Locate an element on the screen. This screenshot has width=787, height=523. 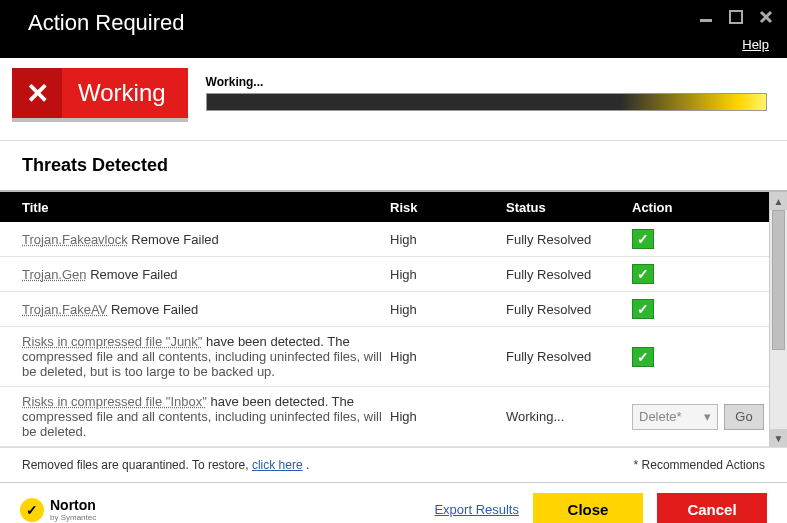
table-row: Trojan.Fakeavlock Remove FailedHighFully… is located at coordinates (384, 240).